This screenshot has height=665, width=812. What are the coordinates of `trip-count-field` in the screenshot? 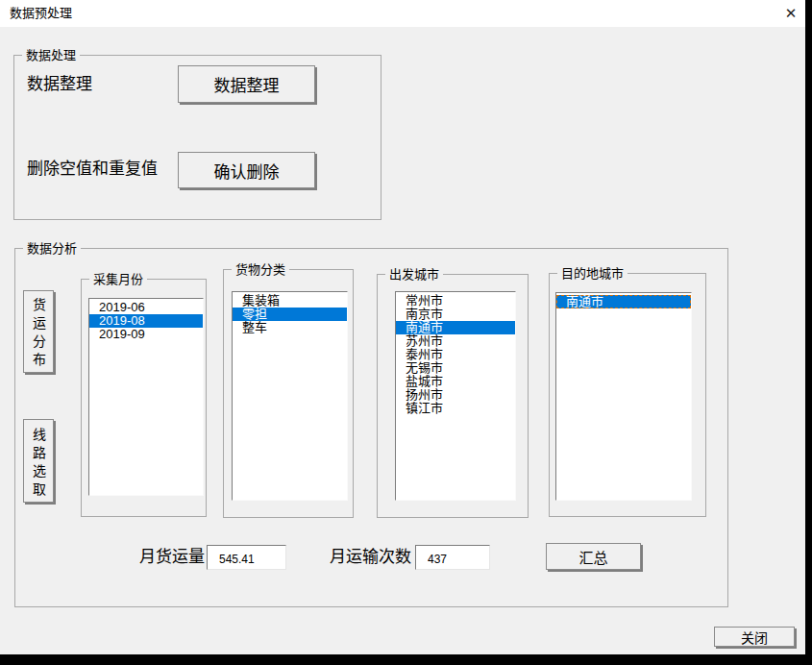 It's located at (453, 557).